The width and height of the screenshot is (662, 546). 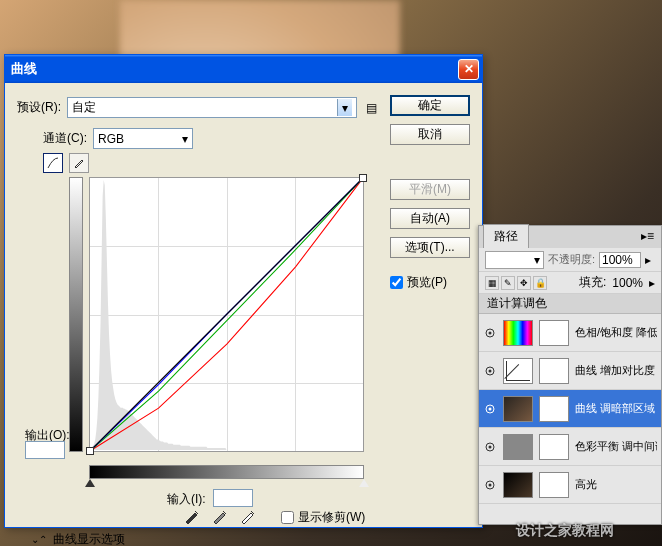 I want to click on auto-button: 自动(A), so click(x=430, y=218).